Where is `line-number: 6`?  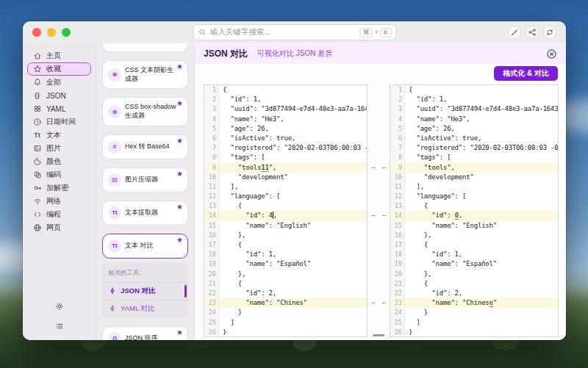
line-number: 6 is located at coordinates (398, 138).